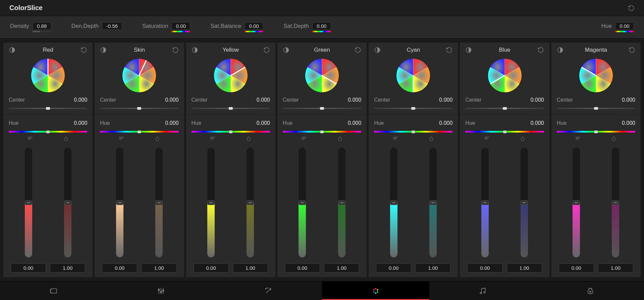 The image size is (644, 300). I want to click on grid-icon, so click(304, 140).